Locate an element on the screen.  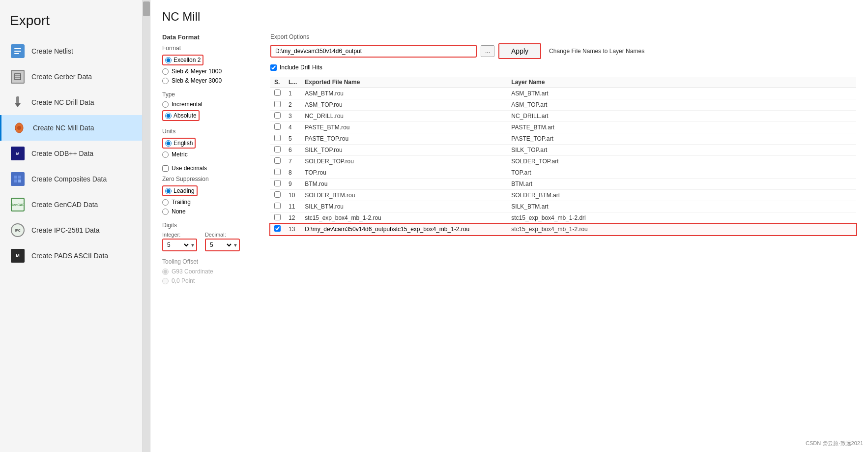
format-excellon2-radio is located at coordinates (168, 60).